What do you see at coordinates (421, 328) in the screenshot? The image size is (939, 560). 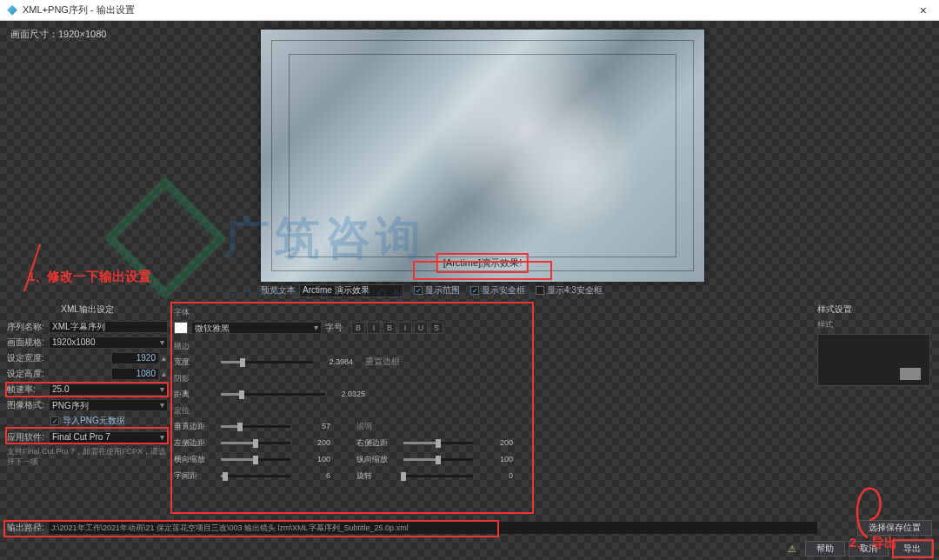 I see `underline-button: U` at bounding box center [421, 328].